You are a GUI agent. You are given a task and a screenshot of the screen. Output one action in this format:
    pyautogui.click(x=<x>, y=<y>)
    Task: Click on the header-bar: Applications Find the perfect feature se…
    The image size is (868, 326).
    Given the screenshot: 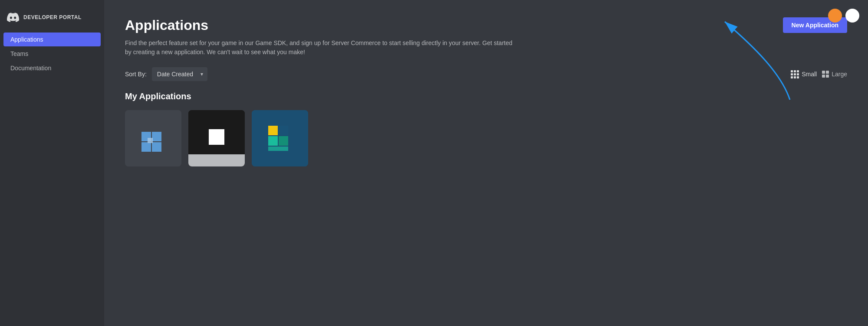 What is the action you would take?
    pyautogui.click(x=486, y=37)
    